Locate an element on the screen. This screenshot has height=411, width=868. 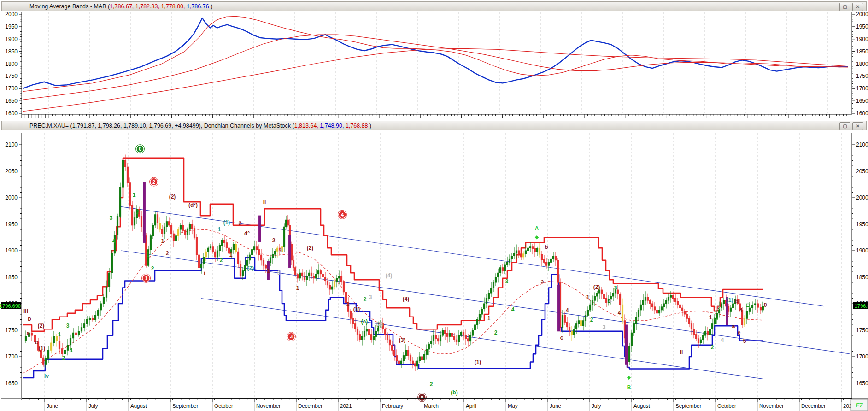
wave-label: ii is located at coordinates (264, 202).